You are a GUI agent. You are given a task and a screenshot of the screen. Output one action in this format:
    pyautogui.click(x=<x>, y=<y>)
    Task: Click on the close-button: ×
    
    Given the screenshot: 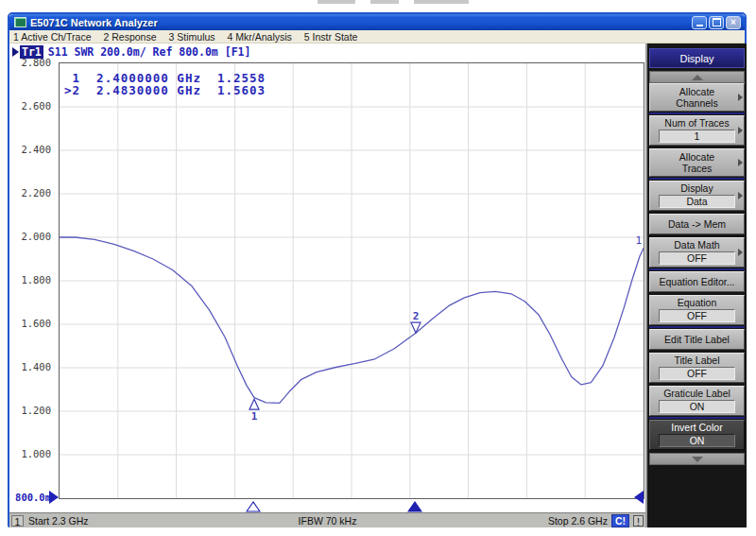 What is the action you would take?
    pyautogui.click(x=733, y=23)
    